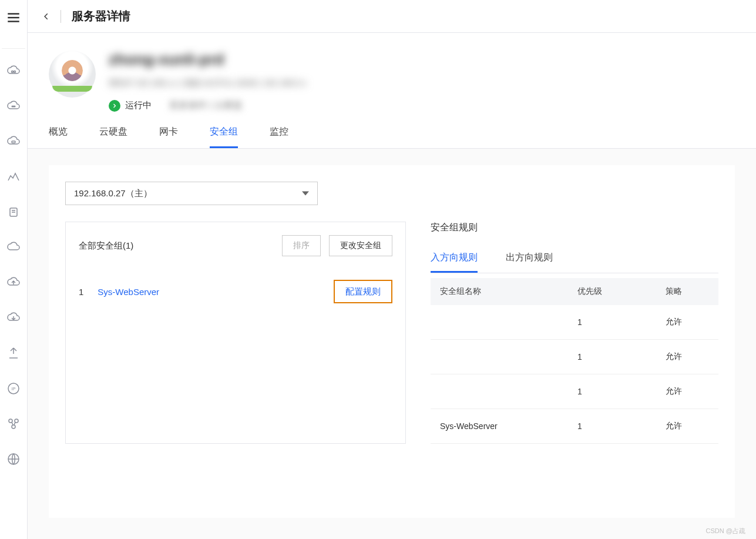 The width and height of the screenshot is (756, 539). I want to click on table-row: Sys-WebServer 1 允许, so click(574, 427).